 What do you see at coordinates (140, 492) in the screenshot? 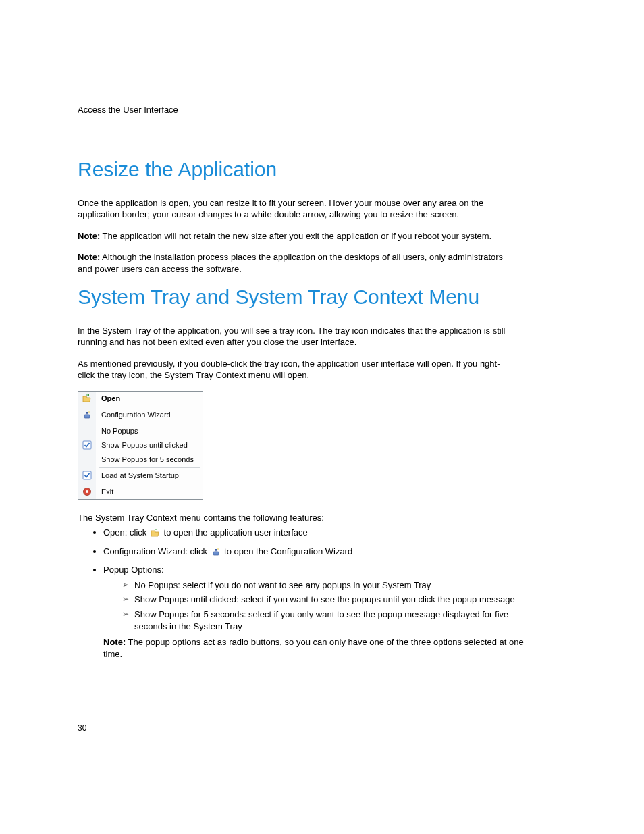
I see `menu-item-exit: Exit` at bounding box center [140, 492].